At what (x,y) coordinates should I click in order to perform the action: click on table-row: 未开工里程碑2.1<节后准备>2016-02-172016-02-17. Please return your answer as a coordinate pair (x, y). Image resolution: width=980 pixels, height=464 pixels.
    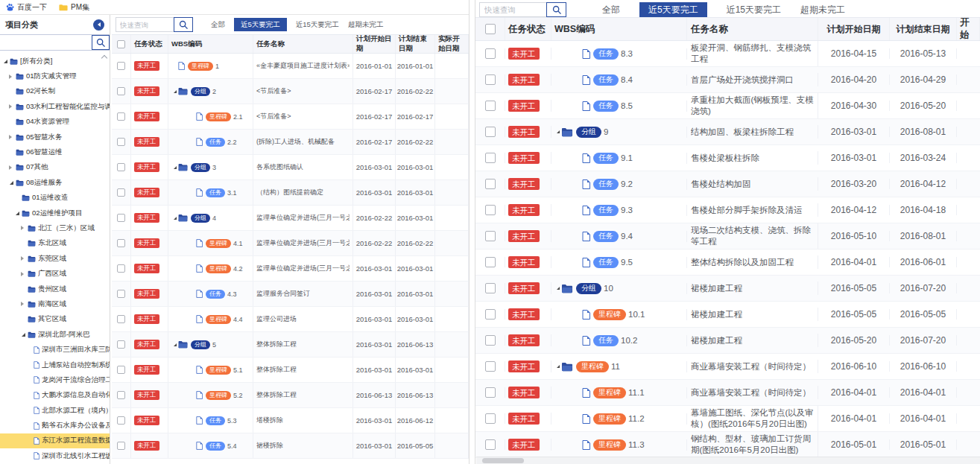
    Looking at the image, I should click on (291, 117).